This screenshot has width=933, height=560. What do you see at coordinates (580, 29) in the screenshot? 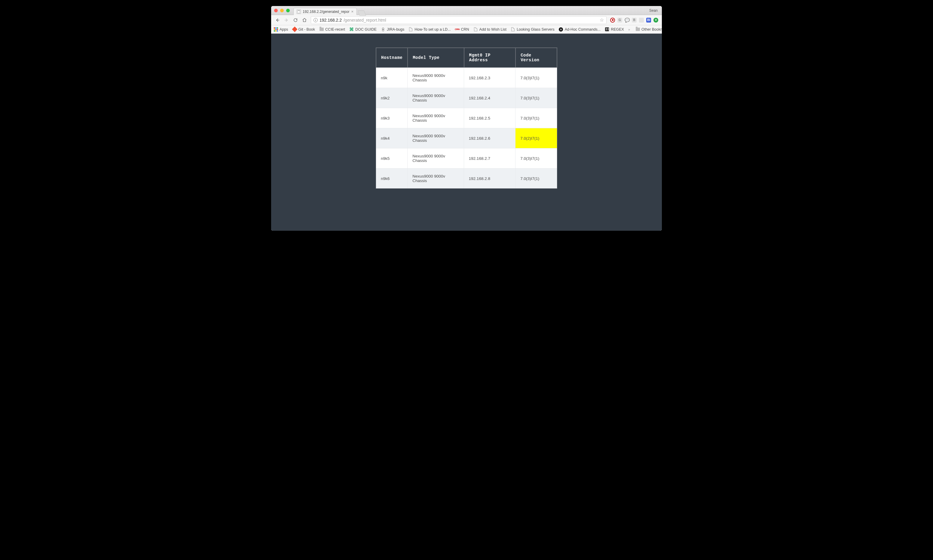
I see `bookmark-adhoc: A Ad-Hoc Commands...` at bounding box center [580, 29].